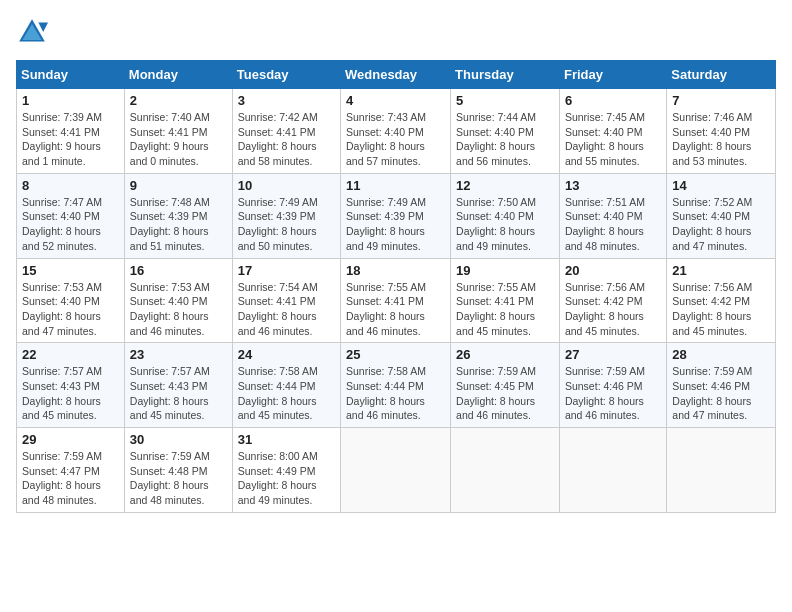 This screenshot has height=612, width=792. What do you see at coordinates (71, 75) in the screenshot?
I see `weekday-header-sunday: Sunday` at bounding box center [71, 75].